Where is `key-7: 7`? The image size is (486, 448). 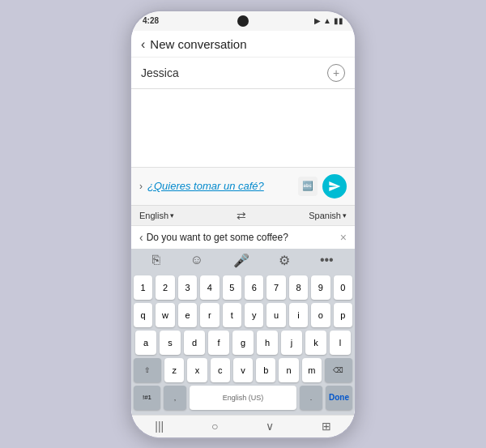
key-7: 7 is located at coordinates (275, 288).